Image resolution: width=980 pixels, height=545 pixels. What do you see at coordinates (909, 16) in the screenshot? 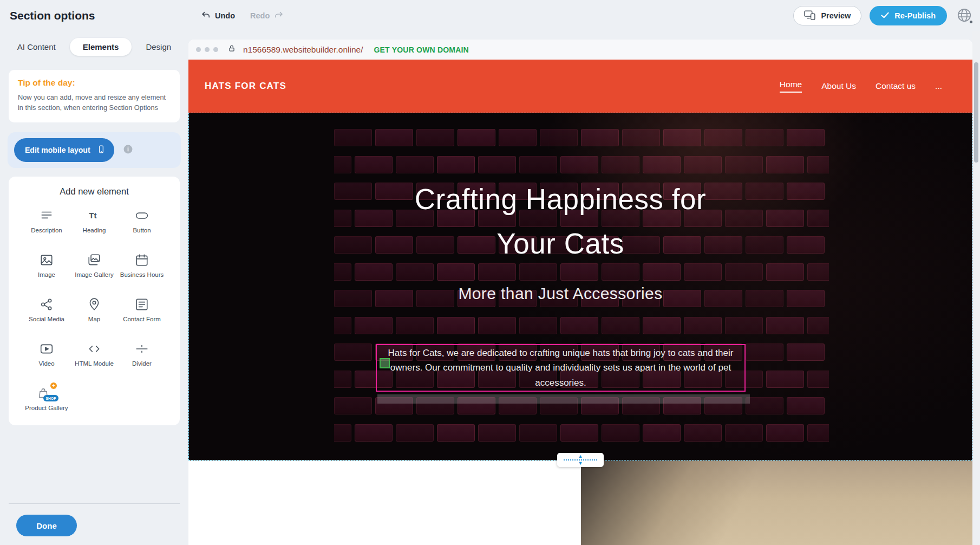
I see `republish-button: Re-Publish` at bounding box center [909, 16].